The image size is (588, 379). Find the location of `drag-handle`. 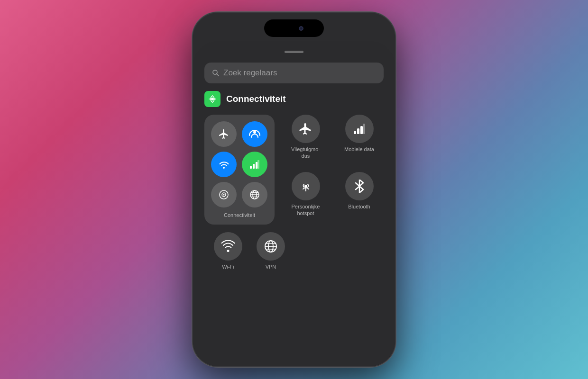

drag-handle is located at coordinates (294, 52).